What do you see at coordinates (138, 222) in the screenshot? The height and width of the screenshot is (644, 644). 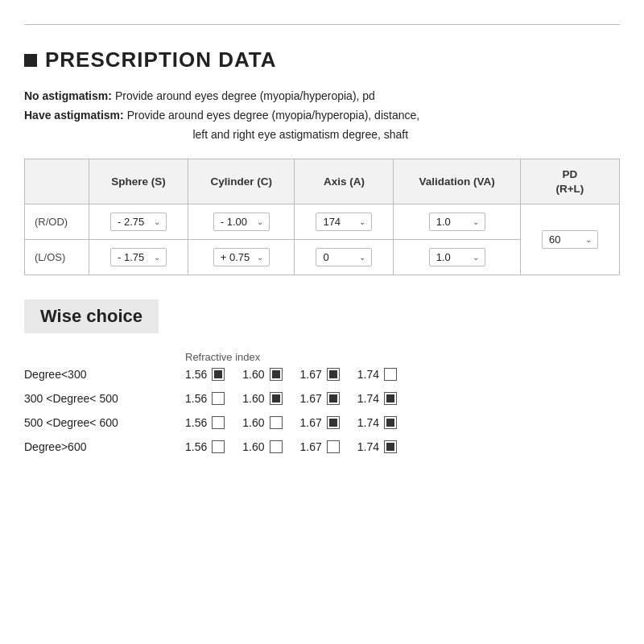 I see `cell-sphere-rod: - 2.75 ⌄` at bounding box center [138, 222].